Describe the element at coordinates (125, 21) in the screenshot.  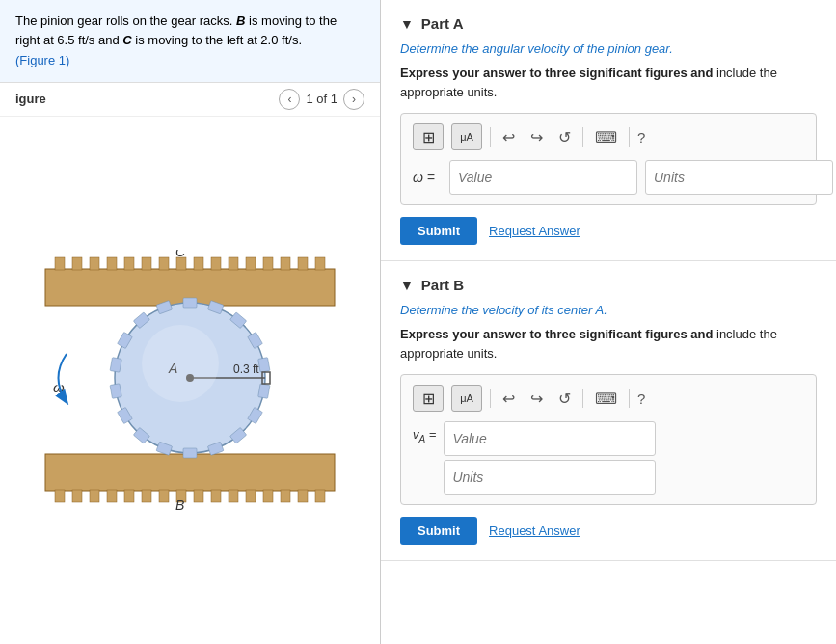
I see `problem-text-1: The pinion gear rolls on the gear racks.` at that location.